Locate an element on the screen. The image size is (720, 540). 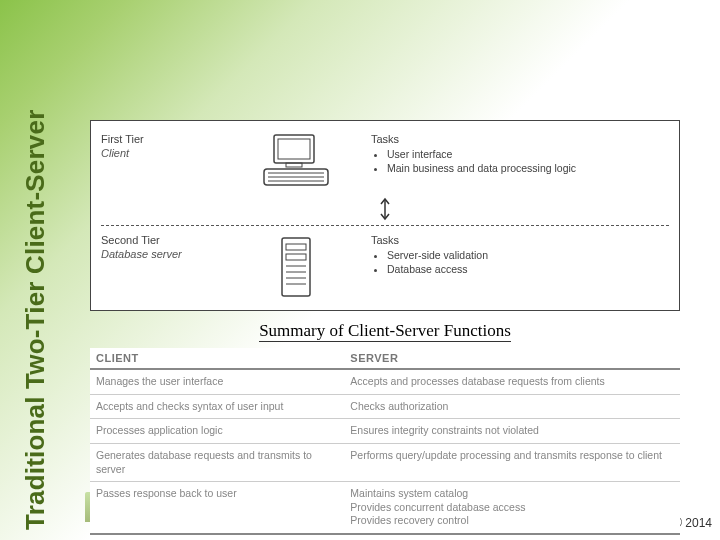
server-cell: Performs query/update processing and tra… is located at coordinates (512, 462).